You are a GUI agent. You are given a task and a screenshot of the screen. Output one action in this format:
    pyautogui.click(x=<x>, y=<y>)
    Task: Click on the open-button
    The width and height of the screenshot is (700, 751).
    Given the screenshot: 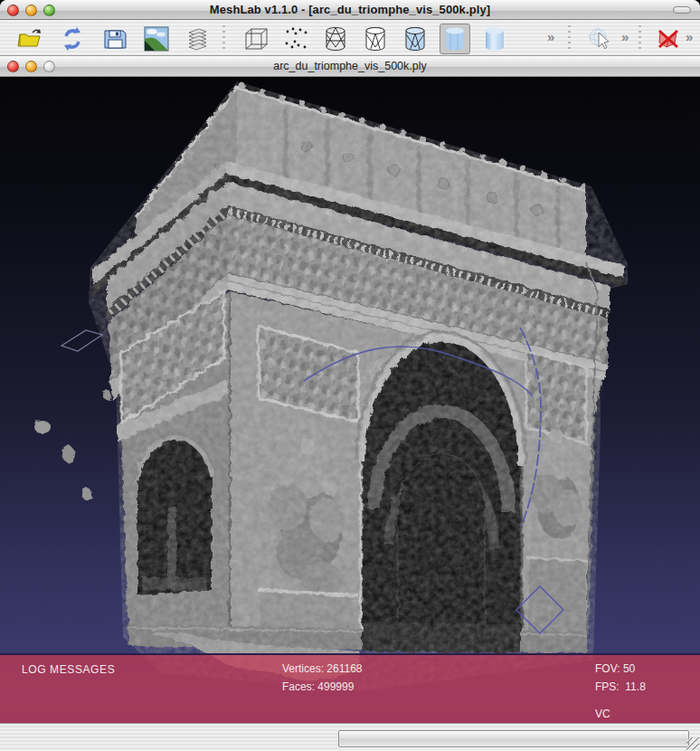 What is the action you would take?
    pyautogui.click(x=30, y=39)
    